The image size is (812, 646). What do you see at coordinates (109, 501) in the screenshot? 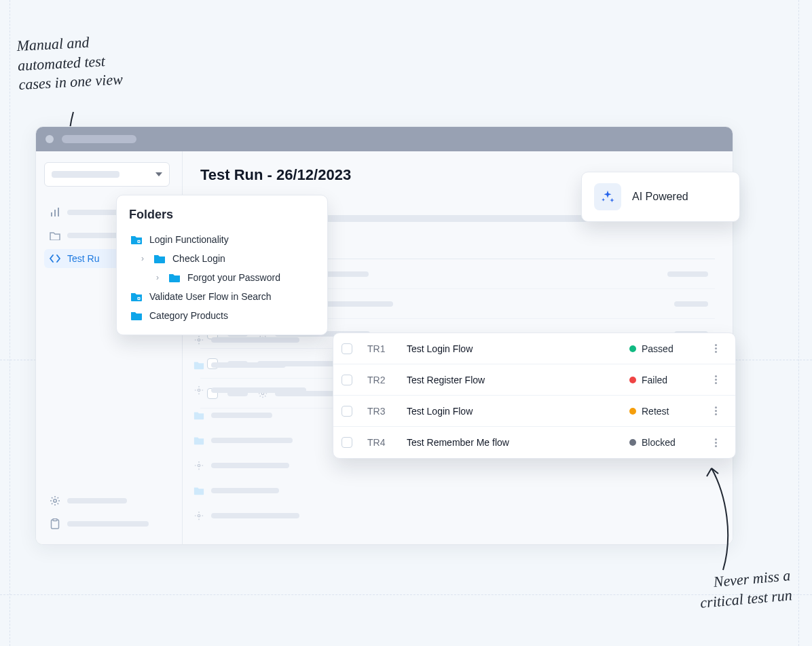
I see `sidebar-item-settings` at bounding box center [109, 501].